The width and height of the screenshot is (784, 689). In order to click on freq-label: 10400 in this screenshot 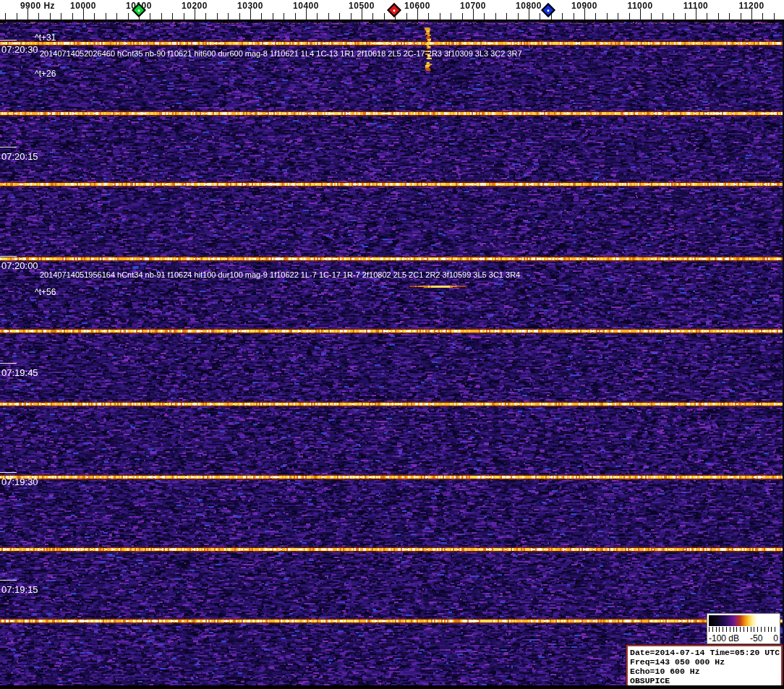, I will do `click(306, 6)`.